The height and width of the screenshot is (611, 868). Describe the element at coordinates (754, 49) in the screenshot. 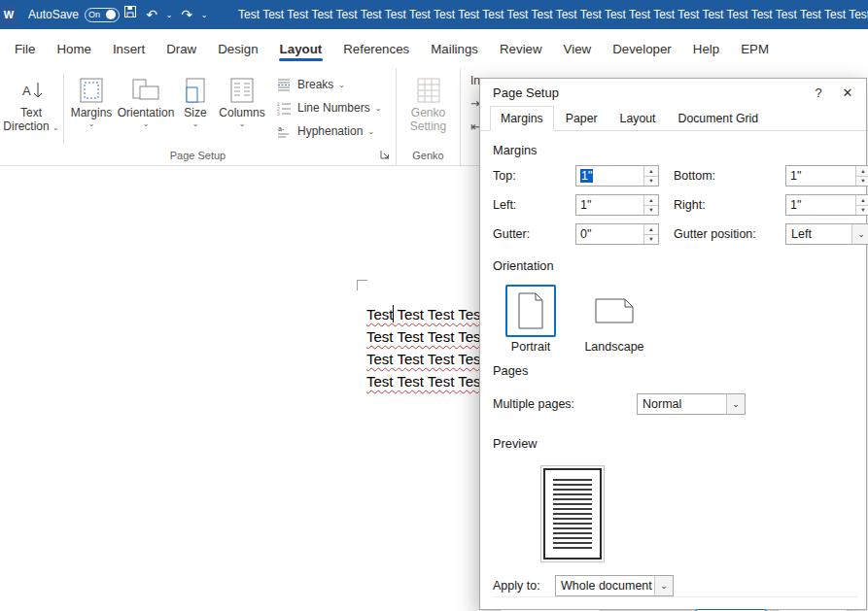

I see `tab-epm: EPM` at that location.